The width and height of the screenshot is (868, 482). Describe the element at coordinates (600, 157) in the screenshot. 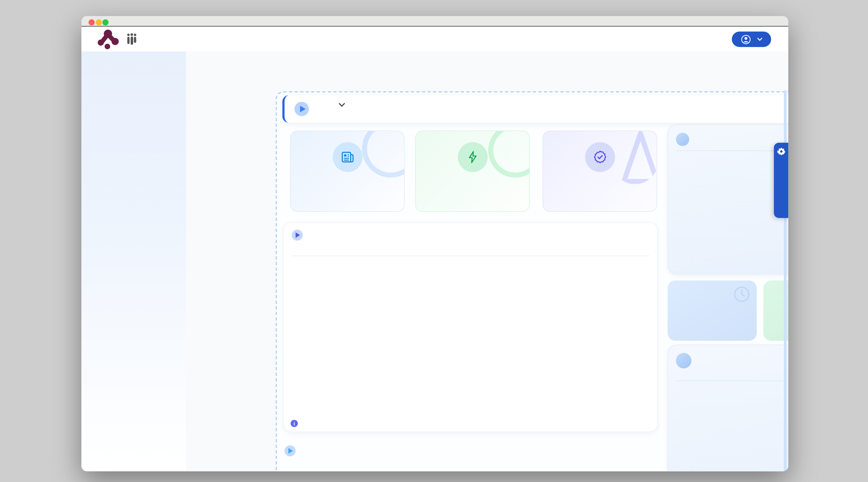

I see `badge-check-icon` at that location.